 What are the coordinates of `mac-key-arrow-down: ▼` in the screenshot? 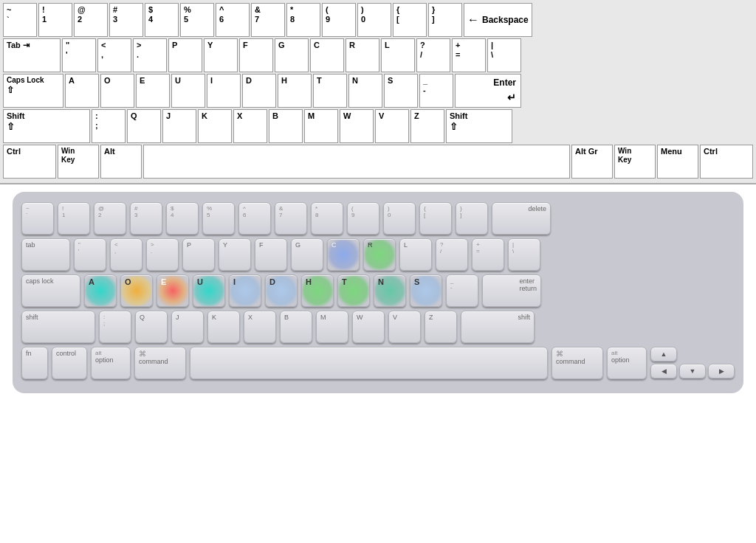 It's located at (693, 371).